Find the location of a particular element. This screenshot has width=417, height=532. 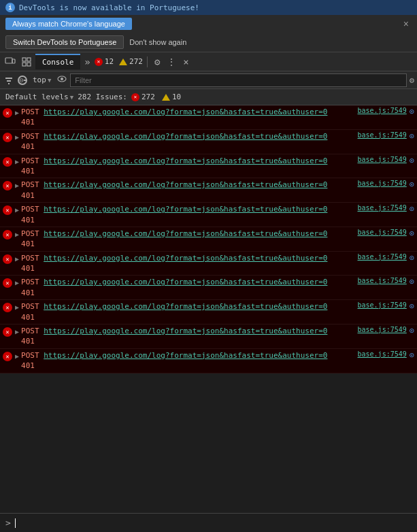

eye-icon is located at coordinates (62, 80).